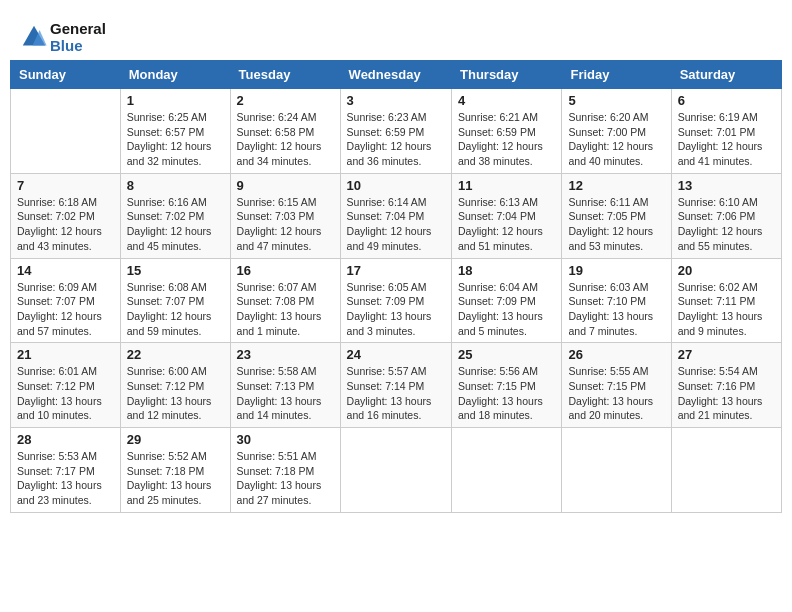  Describe the element at coordinates (616, 394) in the screenshot. I see `day-info: Sunrise: 5:55 AM Sunset: 7:15 PM Dayligh…` at that location.